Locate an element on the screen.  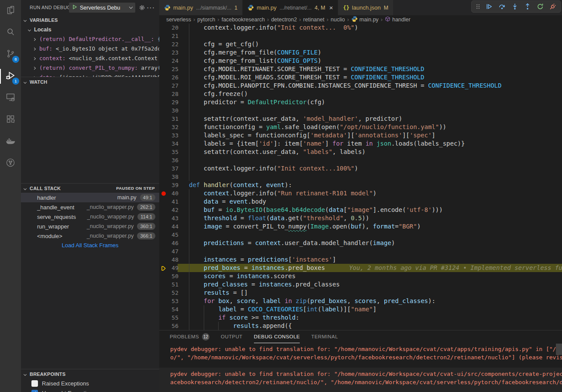
checkbox is located at coordinates (35, 384).